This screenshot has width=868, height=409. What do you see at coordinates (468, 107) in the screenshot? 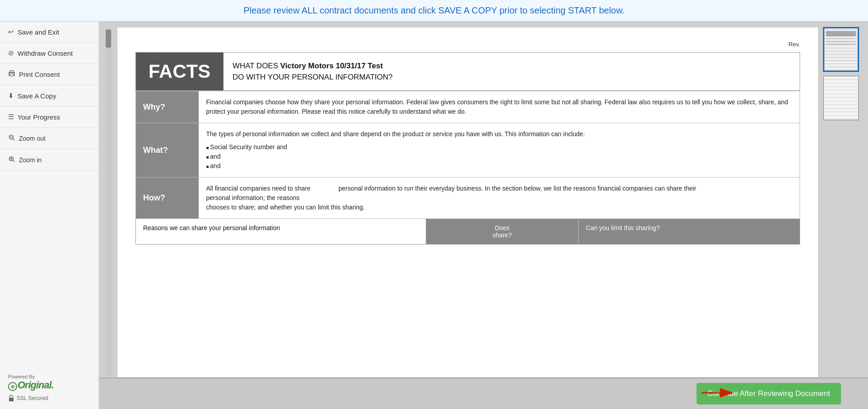
I see `why-row: Why? Financial companies choose how they…` at bounding box center [468, 107].